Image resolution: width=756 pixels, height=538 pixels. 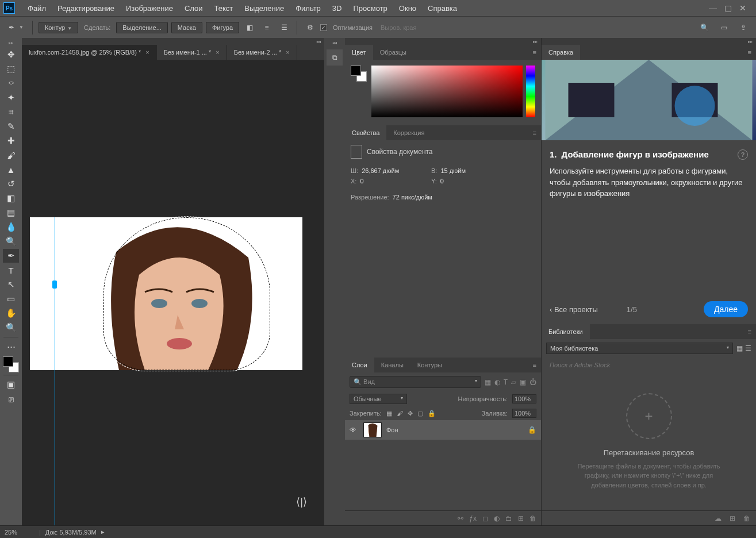 I want to click on gear-icon: ⚙, so click(x=310, y=28).